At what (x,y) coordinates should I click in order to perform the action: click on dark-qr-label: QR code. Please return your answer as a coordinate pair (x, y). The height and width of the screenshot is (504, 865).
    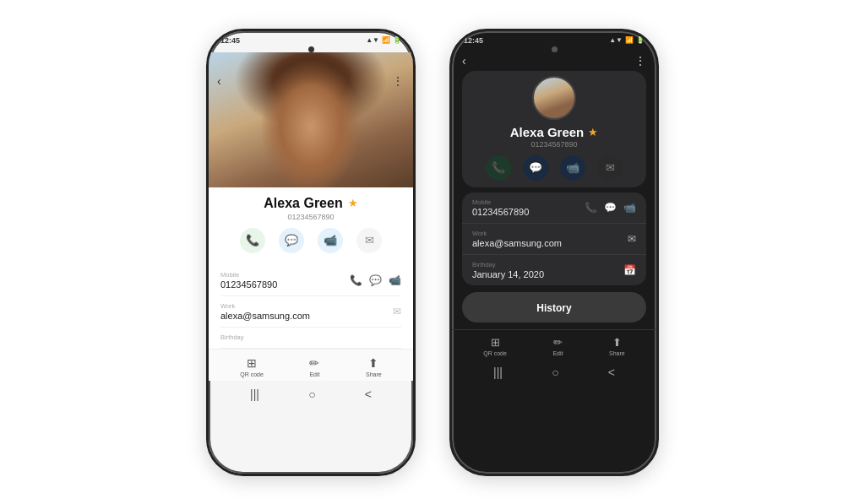
    Looking at the image, I should click on (495, 353).